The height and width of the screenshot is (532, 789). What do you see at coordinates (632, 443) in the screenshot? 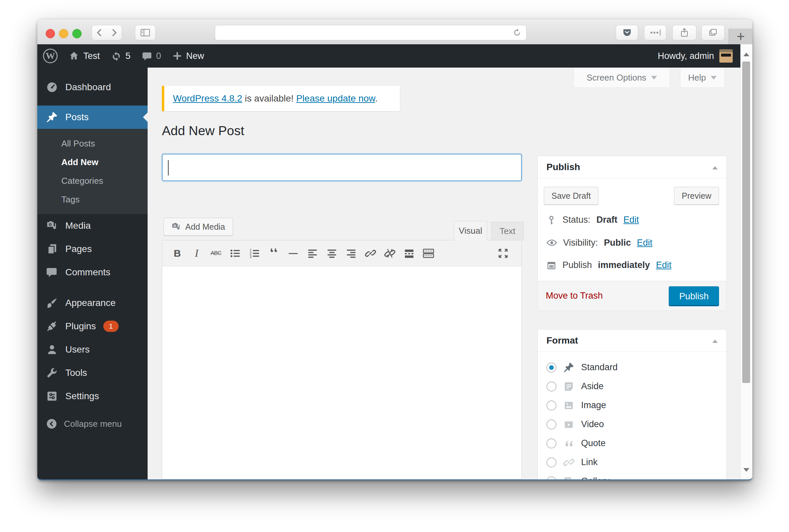
I see `format-option-quote: Quote` at bounding box center [632, 443].